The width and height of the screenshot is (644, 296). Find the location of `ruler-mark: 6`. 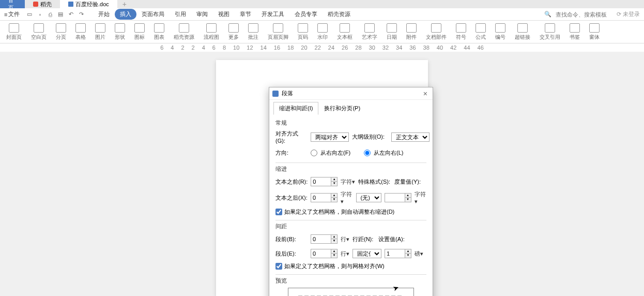

ruler-mark: 6 is located at coordinates (162, 48).